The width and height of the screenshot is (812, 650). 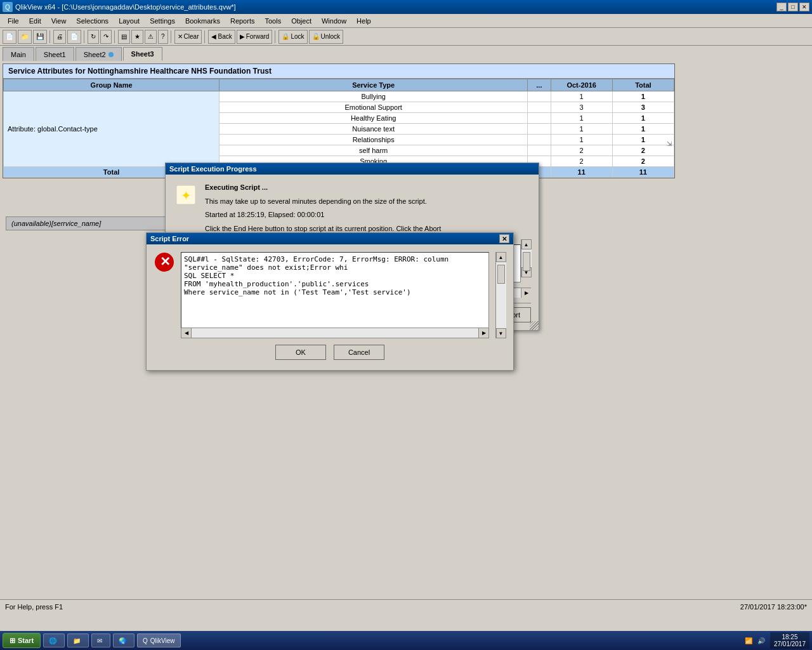 I want to click on volume-icon: 🔊, so click(x=761, y=641).